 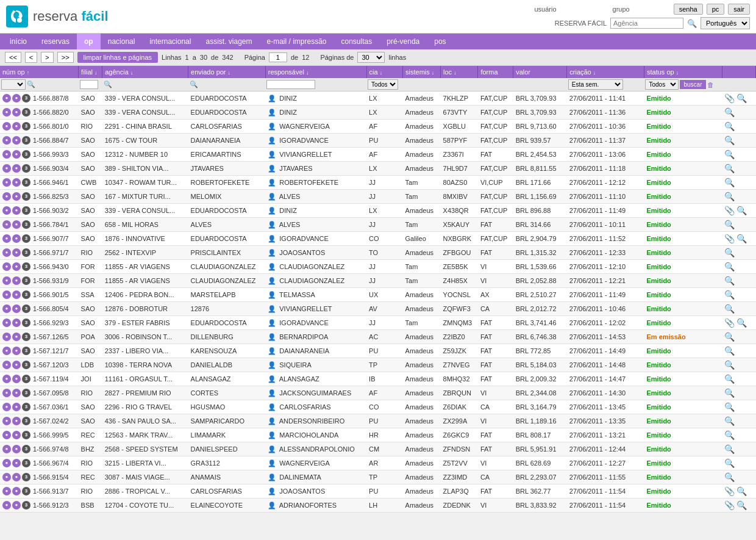 I want to click on nav-assist-viagem: assist. viagem, so click(x=229, y=41).